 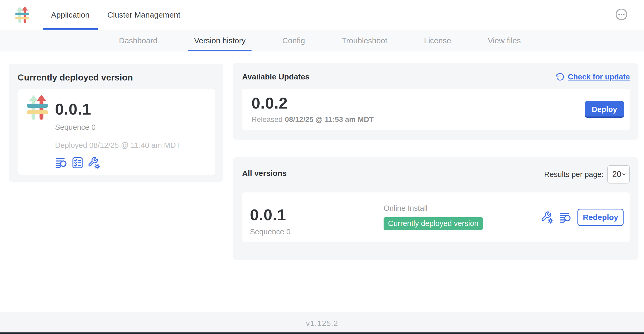 I want to click on version-row: 0.0.1 Sequence 0 Online Install Currentl…, so click(x=436, y=217).